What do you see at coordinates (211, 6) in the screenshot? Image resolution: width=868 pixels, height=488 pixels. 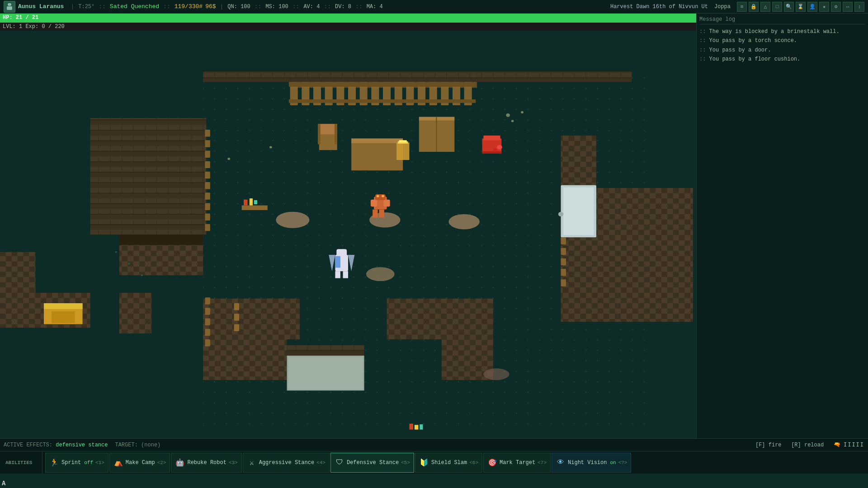 I see `gold-display: 96$` at bounding box center [211, 6].